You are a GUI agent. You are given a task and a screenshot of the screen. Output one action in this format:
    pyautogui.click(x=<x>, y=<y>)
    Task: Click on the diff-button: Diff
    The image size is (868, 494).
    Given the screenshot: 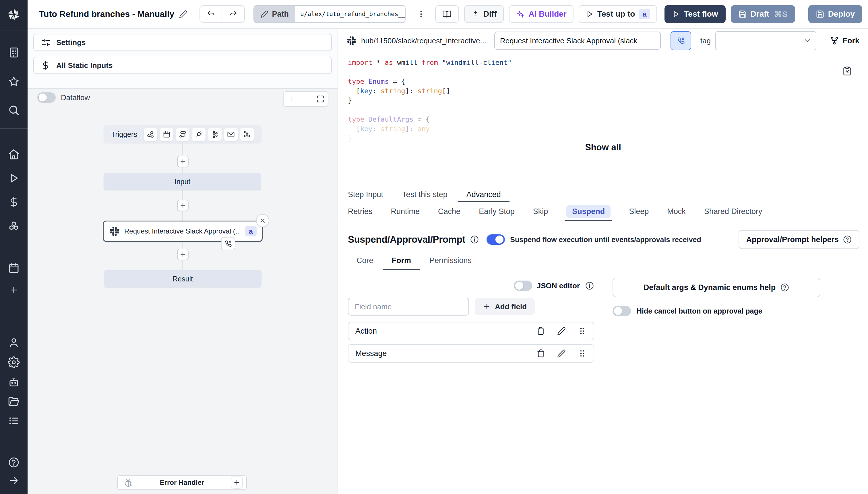 What is the action you would take?
    pyautogui.click(x=484, y=14)
    